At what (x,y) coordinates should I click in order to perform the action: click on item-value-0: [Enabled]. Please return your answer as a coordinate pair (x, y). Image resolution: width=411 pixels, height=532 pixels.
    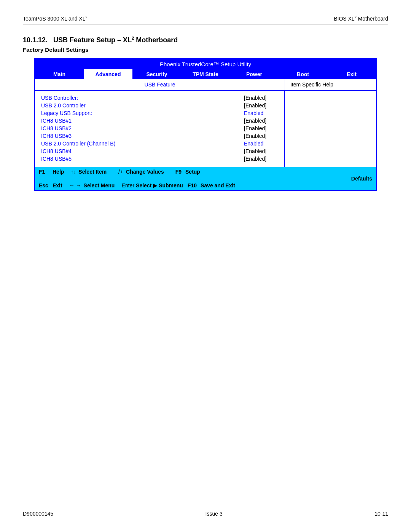
    Looking at the image, I should click on (261, 98).